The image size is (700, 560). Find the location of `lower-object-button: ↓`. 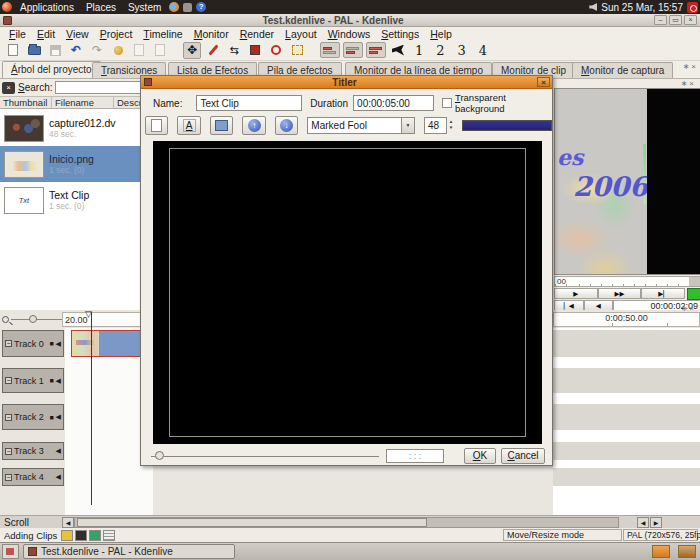

lower-object-button: ↓ is located at coordinates (286, 126).